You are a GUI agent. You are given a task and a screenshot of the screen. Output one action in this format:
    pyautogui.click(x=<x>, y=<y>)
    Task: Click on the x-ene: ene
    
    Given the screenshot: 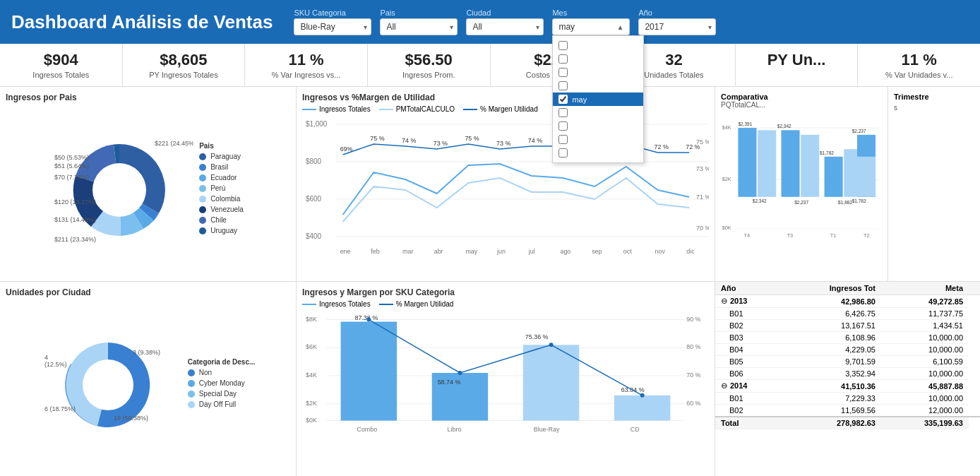 What is the action you would take?
    pyautogui.click(x=346, y=251)
    